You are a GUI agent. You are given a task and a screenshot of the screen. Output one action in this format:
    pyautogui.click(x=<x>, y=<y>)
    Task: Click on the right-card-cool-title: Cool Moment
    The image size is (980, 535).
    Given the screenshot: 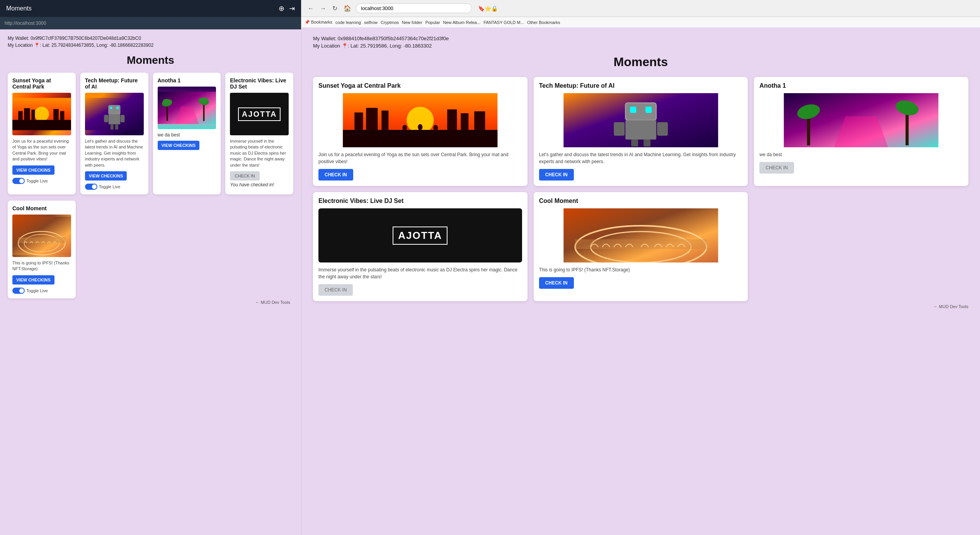 What is the action you would take?
    pyautogui.click(x=641, y=201)
    